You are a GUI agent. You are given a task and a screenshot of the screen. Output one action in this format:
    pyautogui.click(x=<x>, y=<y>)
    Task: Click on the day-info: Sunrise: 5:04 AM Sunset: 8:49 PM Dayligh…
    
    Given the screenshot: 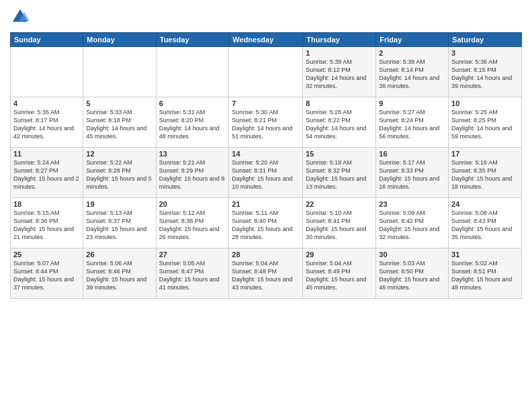 What is the action you would take?
    pyautogui.click(x=339, y=275)
    